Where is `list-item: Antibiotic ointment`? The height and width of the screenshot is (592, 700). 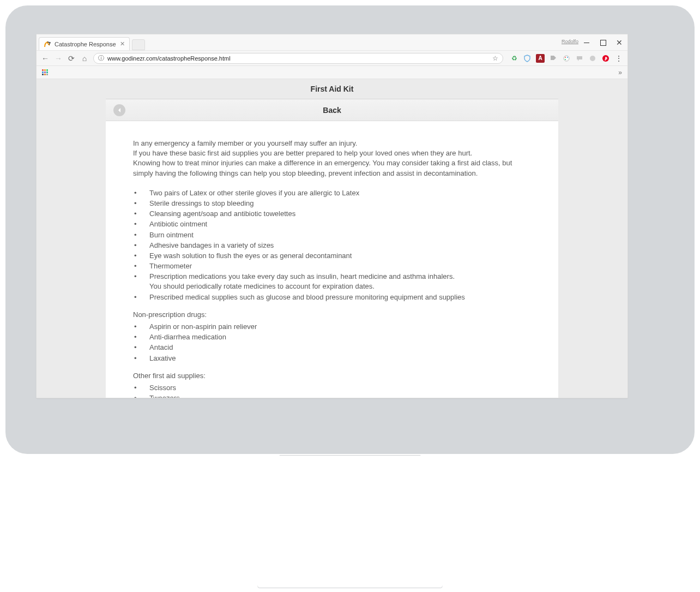
list-item: Antibiotic ointment is located at coordinates (332, 224).